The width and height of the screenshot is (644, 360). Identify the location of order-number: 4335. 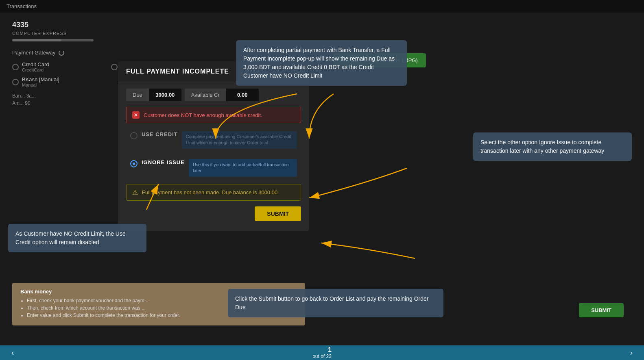
(159, 25).